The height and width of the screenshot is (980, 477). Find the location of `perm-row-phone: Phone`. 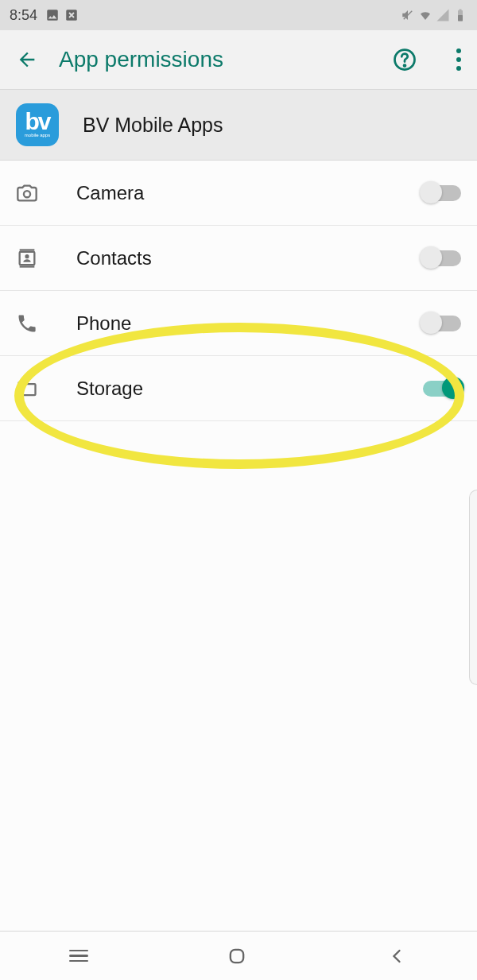

perm-row-phone: Phone is located at coordinates (238, 323).